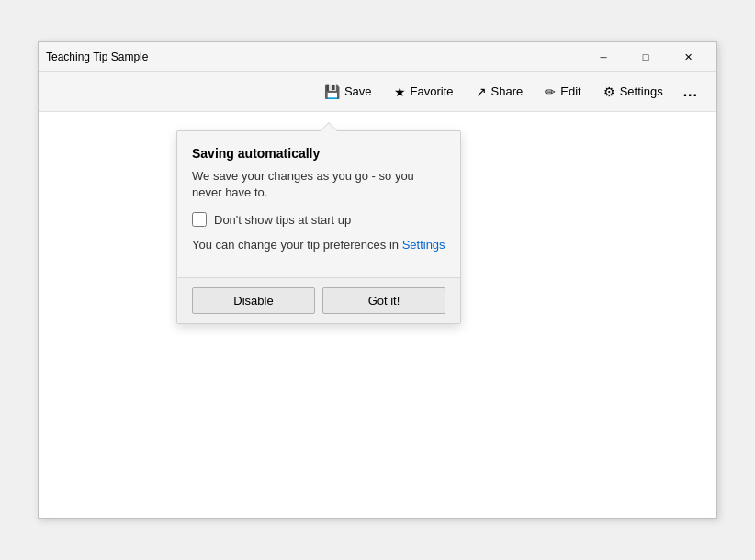  Describe the element at coordinates (319, 300) in the screenshot. I see `tip-footer: Disable Got it!` at that location.